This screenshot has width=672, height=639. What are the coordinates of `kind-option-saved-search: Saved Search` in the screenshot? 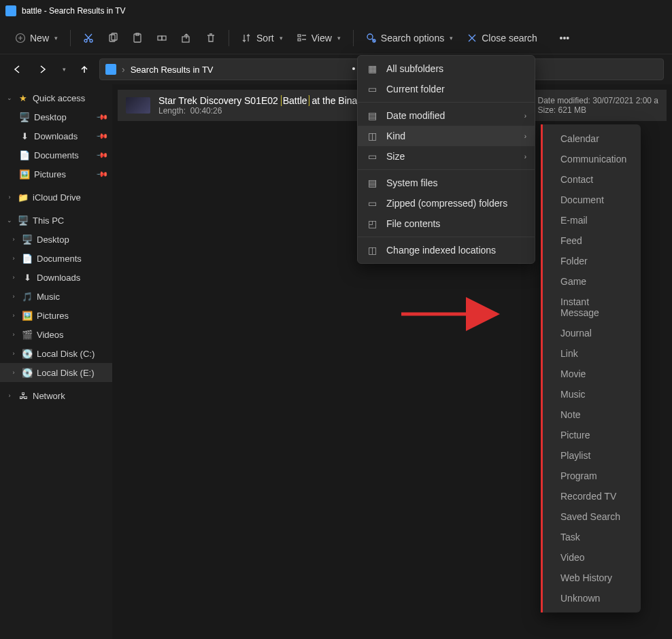 It's located at (592, 517).